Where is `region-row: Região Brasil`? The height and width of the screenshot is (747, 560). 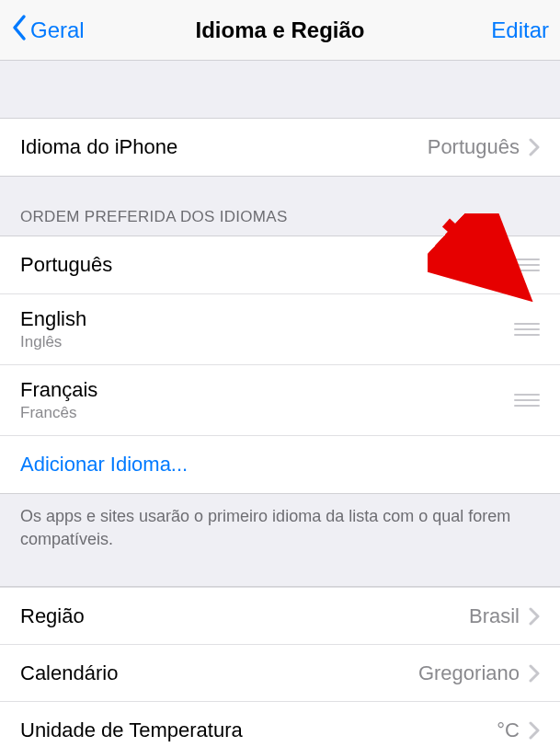
region-row: Região Brasil is located at coordinates (280, 615).